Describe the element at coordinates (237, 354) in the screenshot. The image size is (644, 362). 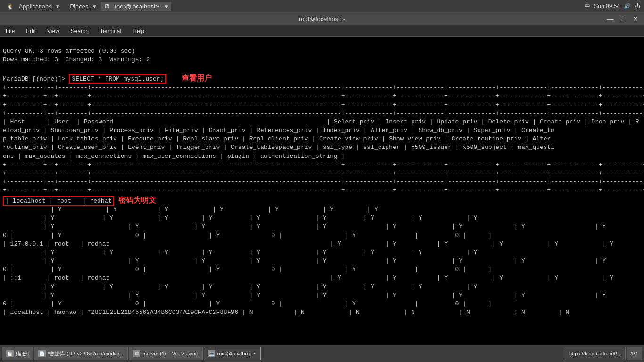
I see `taskbar-label-terminal: root@localhost:~` at that location.